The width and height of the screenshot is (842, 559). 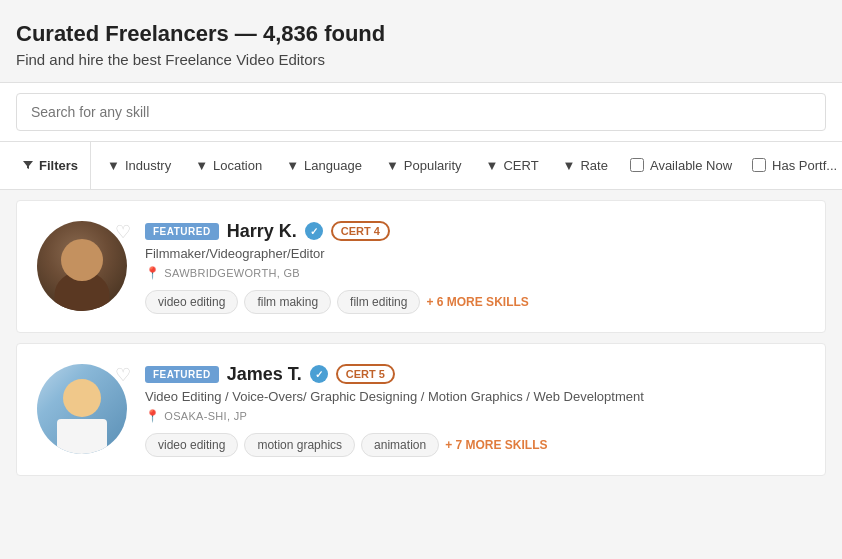 What do you see at coordinates (475, 410) in the screenshot?
I see `card-content-james: FEATURED James T. ✓ CERT 5 Video Editing…` at bounding box center [475, 410].